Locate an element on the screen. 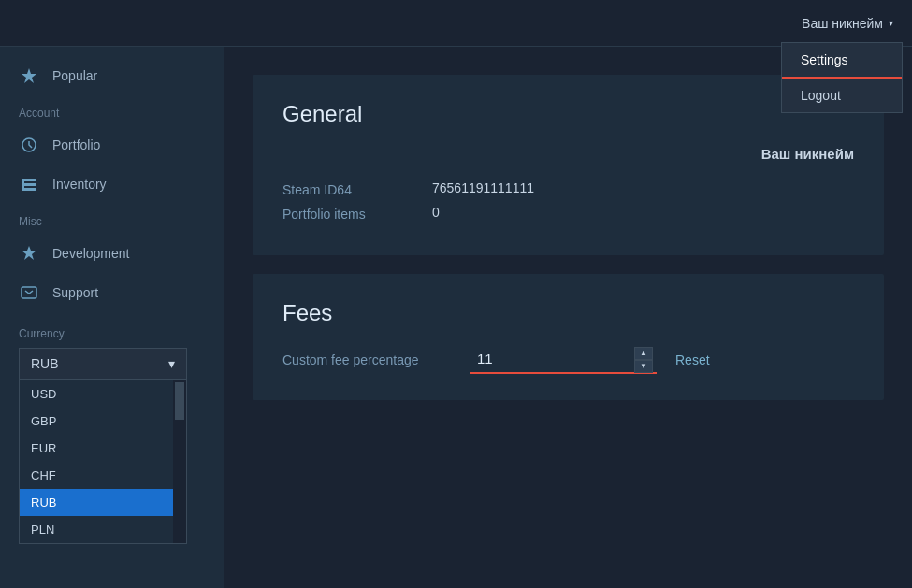  sidebar-item-label: Development is located at coordinates (92, 253).